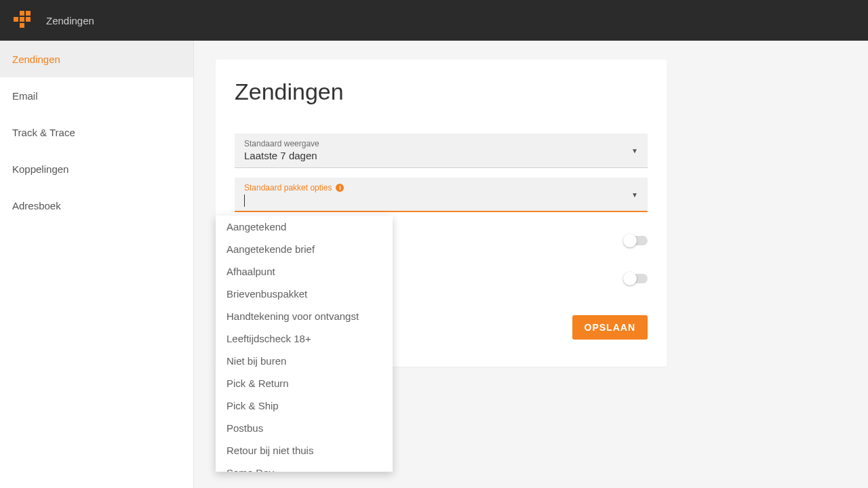 The width and height of the screenshot is (868, 488). What do you see at coordinates (304, 249) in the screenshot?
I see `dropdown-option: Aangetekende brief` at bounding box center [304, 249].